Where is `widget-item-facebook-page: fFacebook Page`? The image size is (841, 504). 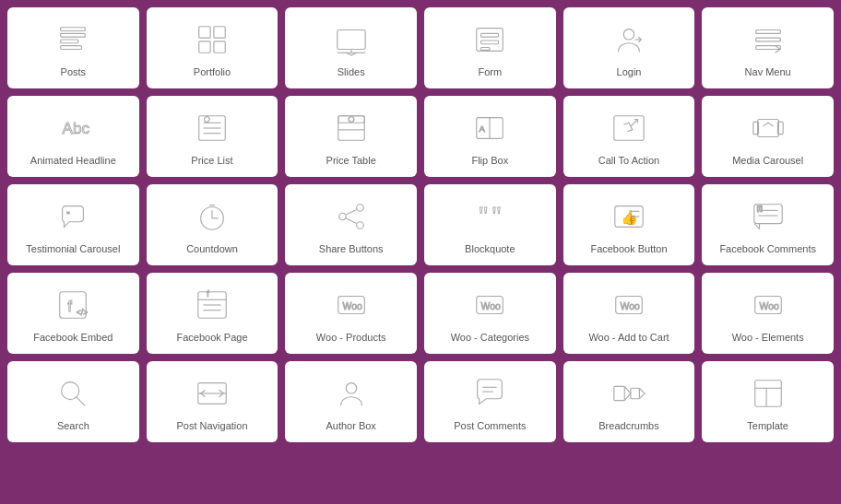
widget-item-facebook-page: fFacebook Page is located at coordinates (212, 313).